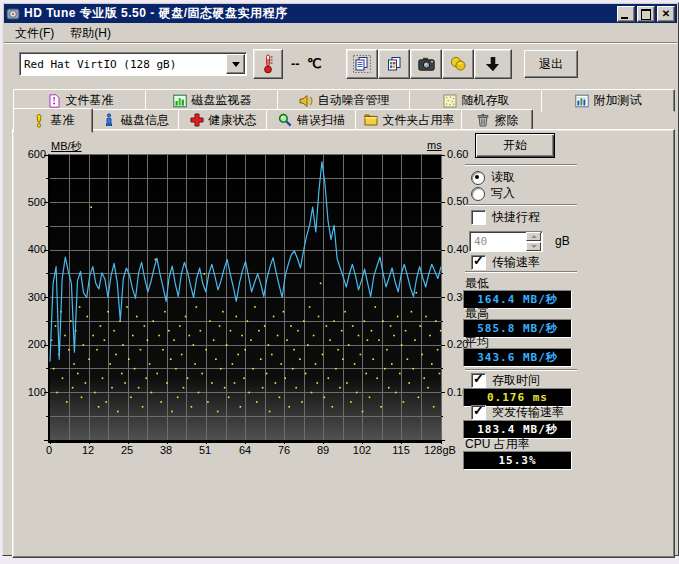 This screenshot has width=679, height=564. What do you see at coordinates (608, 100) in the screenshot?
I see `tab-extra-tests: 附加测试` at bounding box center [608, 100].